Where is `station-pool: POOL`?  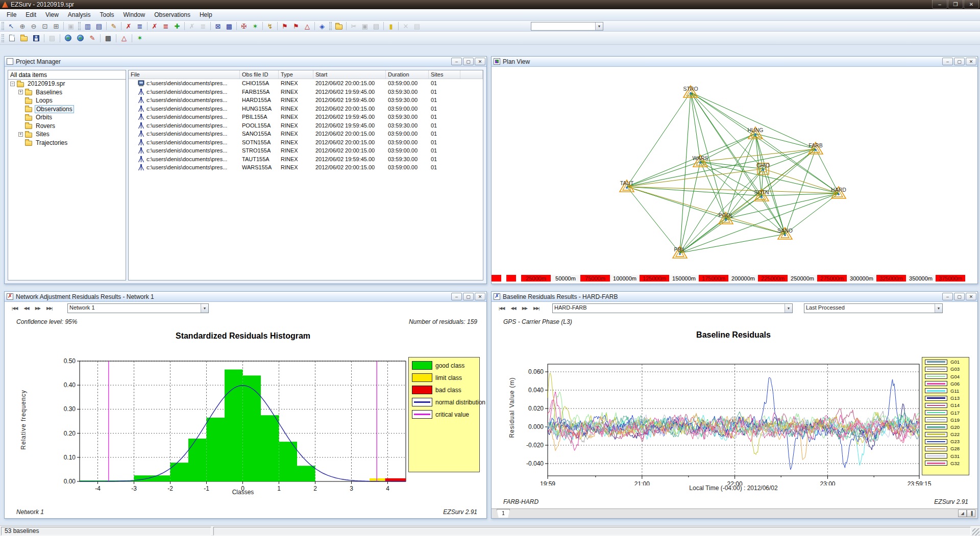 station-pool: POOL is located at coordinates (726, 218).